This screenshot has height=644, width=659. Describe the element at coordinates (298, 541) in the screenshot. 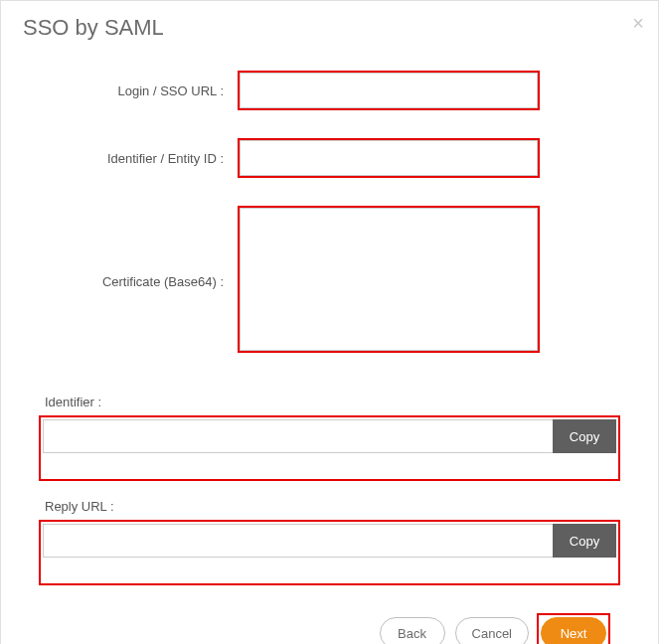

I see `input-reply-url-readonly` at that location.